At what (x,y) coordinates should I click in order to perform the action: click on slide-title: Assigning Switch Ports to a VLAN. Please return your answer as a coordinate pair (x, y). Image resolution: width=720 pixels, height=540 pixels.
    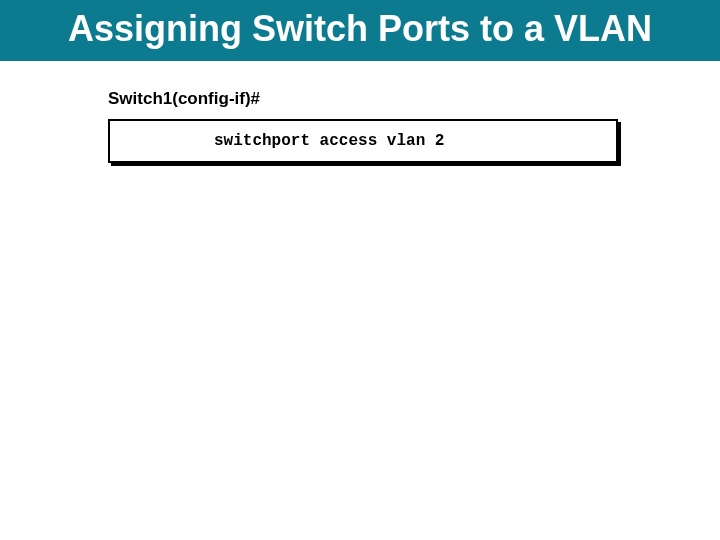
    Looking at the image, I should click on (360, 28).